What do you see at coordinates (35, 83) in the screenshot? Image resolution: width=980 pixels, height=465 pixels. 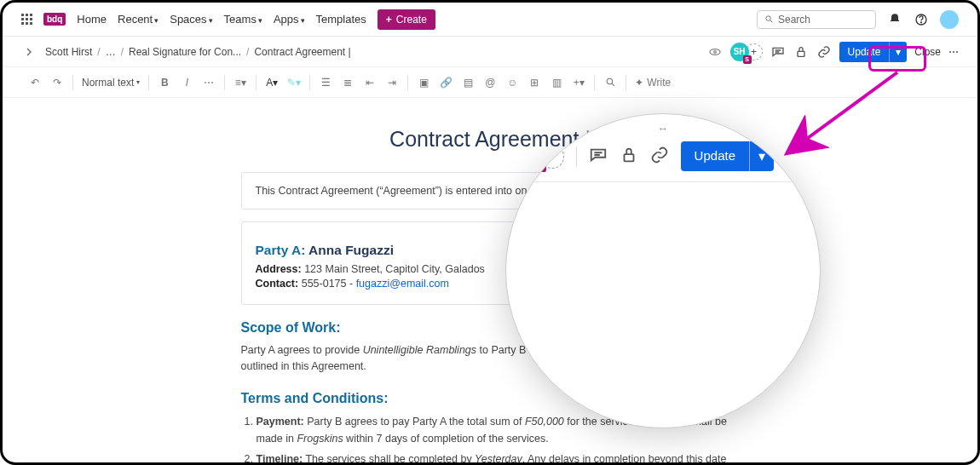 I see `undo-icon: ↶` at bounding box center [35, 83].